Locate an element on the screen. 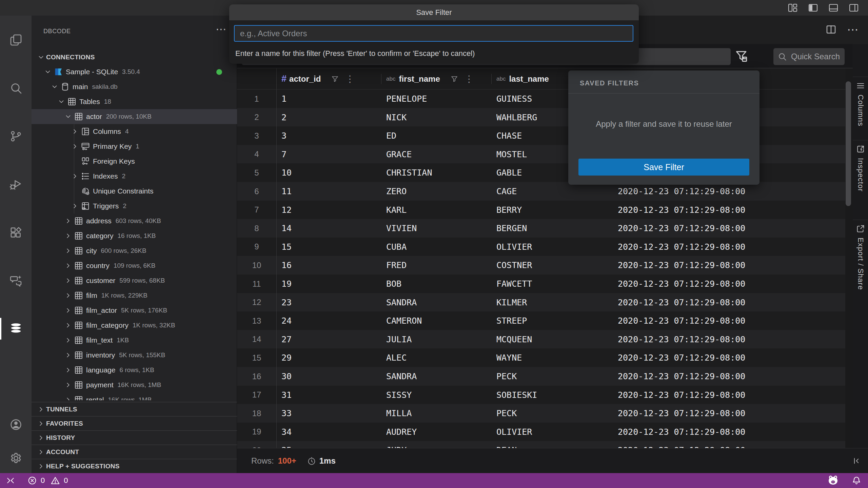  table-row: 1223SANDRAKILMER2020-12-23 07:12:29-08:0… is located at coordinates (541, 302).